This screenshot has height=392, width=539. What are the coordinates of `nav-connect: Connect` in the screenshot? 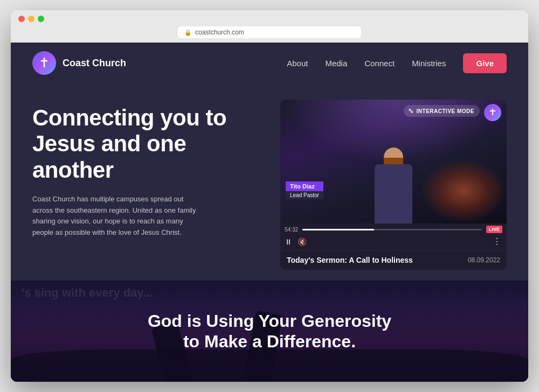 It's located at (379, 64).